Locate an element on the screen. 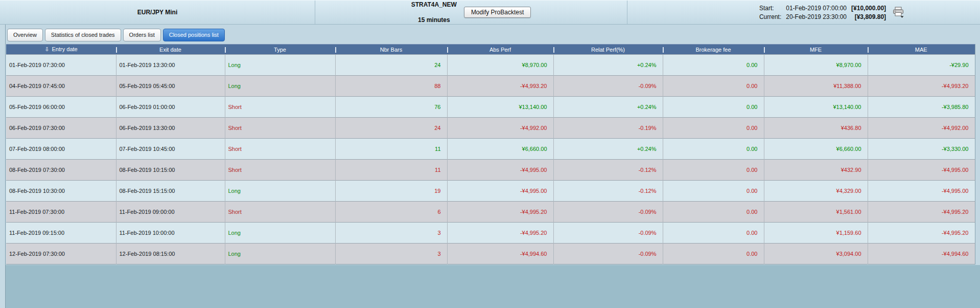 Image resolution: width=980 pixels, height=308 pixels. column-header-type: Type is located at coordinates (280, 50).